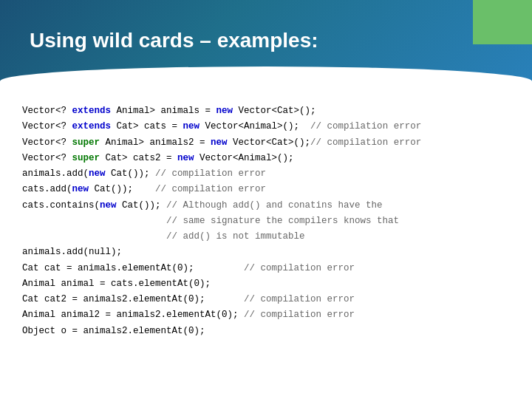 This screenshot has width=532, height=399. I want to click on code-line-1: Vector<? extends Animal> animals = new V…, so click(266, 111).